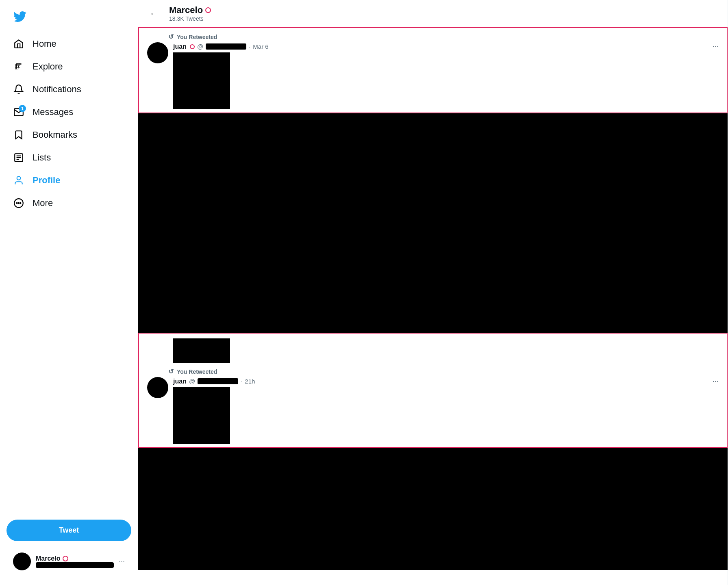 This screenshot has height=585, width=728. What do you see at coordinates (43, 203) in the screenshot?
I see `sidebar-item-label-more: More` at bounding box center [43, 203].